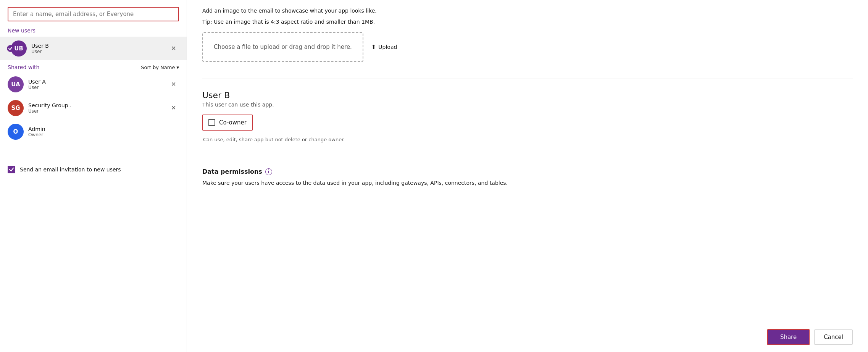 This screenshot has width=868, height=352. Describe the element at coordinates (93, 66) in the screenshot. I see `shared-with-header: Shared with Sort by Name ▾` at that location.